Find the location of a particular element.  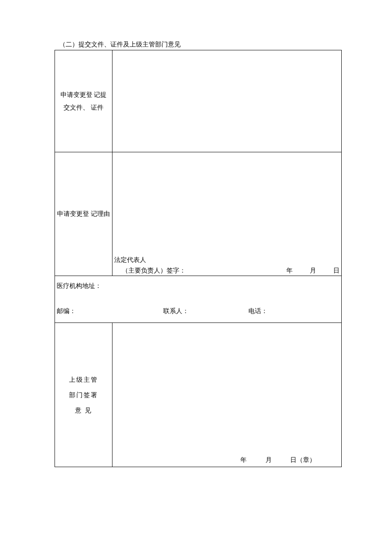

documents-content-cell is located at coordinates (227, 102).